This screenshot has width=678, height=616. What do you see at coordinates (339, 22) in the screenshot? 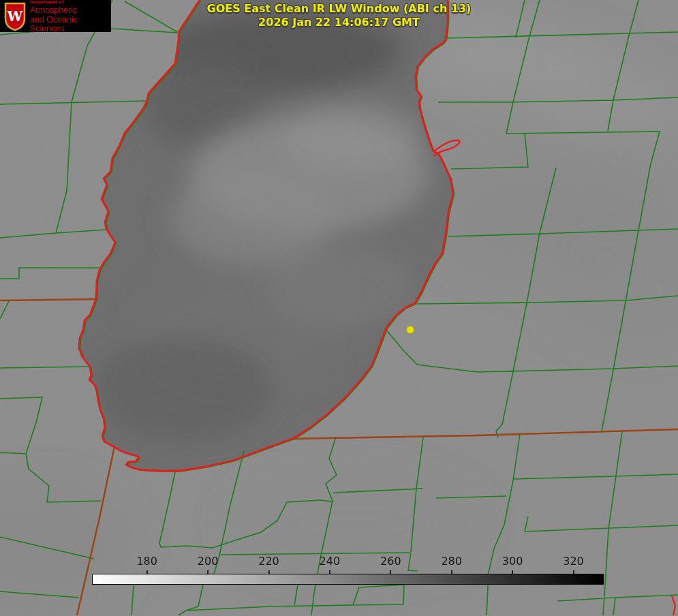
I see `title-line2: 2026 Jan 22 14:06:17 GMT` at bounding box center [339, 22].